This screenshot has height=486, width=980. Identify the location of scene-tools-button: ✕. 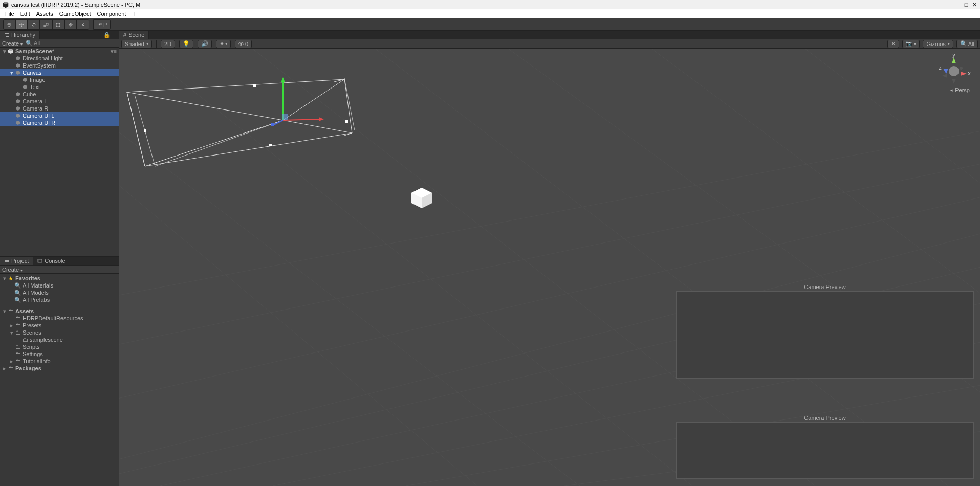
(894, 44).